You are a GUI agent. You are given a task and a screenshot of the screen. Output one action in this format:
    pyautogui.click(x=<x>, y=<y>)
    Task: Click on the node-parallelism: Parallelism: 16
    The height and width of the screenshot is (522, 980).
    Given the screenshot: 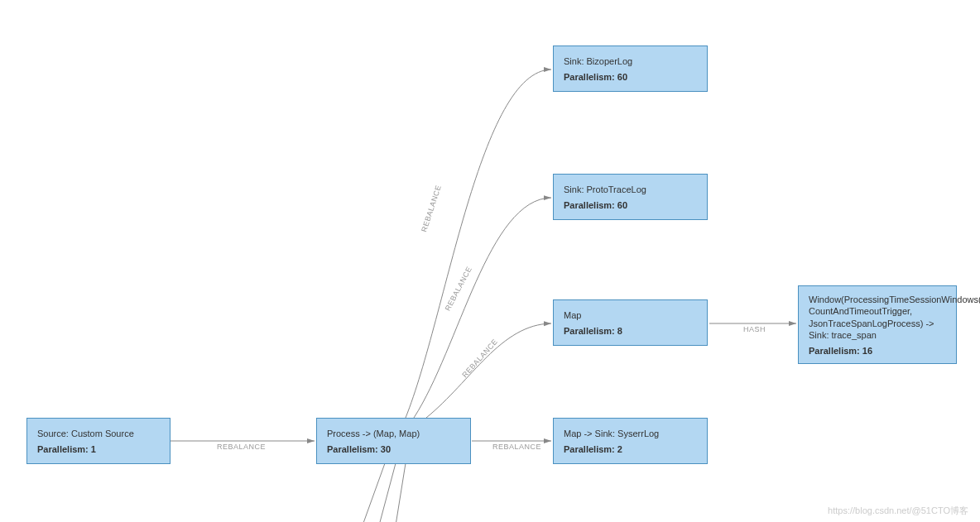 What is the action you would take?
    pyautogui.click(x=877, y=351)
    